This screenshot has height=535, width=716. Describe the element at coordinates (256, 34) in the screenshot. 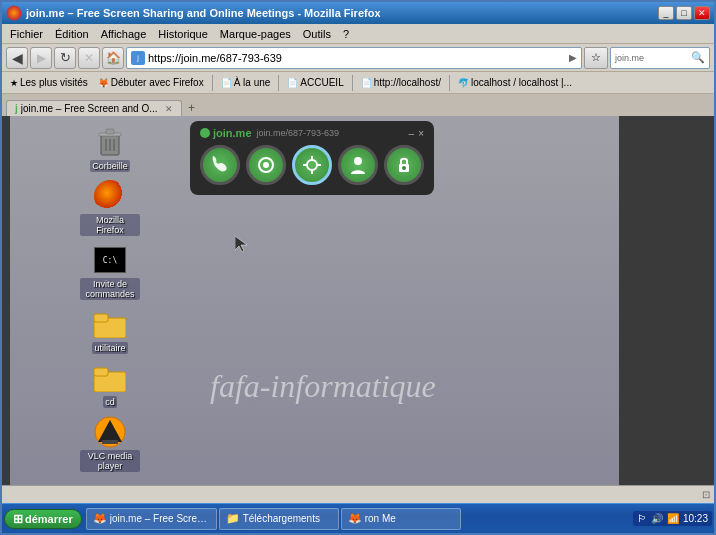

I see `menu-marquepages: Marque-pages` at that location.